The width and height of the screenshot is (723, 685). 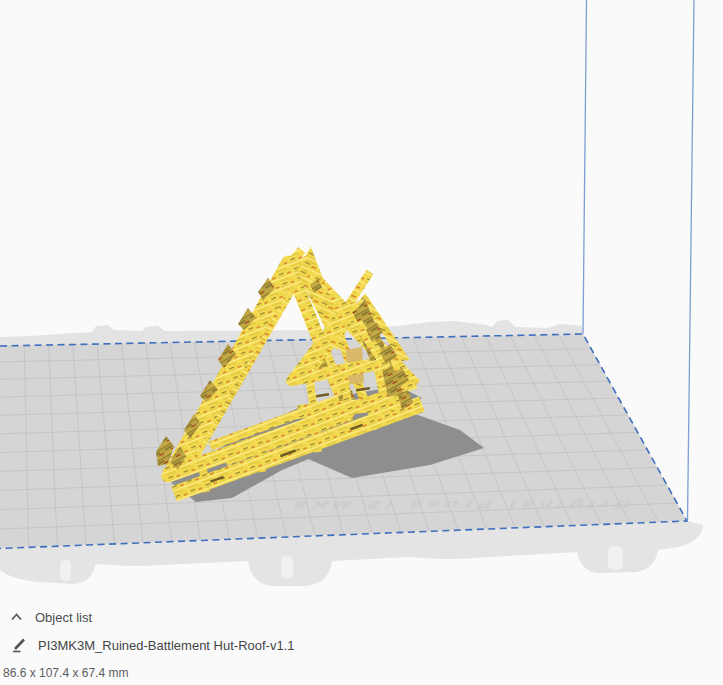 I want to click on object-list-header: Object list, so click(x=50, y=617).